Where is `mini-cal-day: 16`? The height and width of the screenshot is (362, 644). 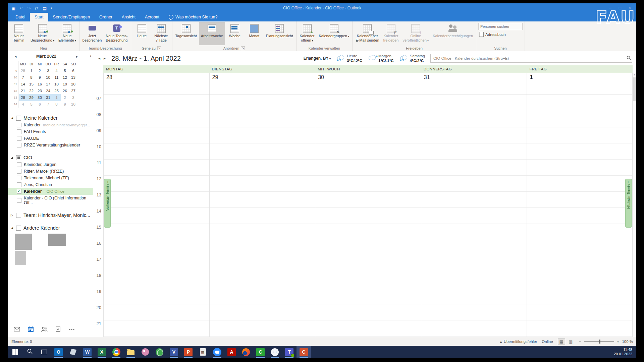 mini-cal-day: 16 is located at coordinates (40, 84).